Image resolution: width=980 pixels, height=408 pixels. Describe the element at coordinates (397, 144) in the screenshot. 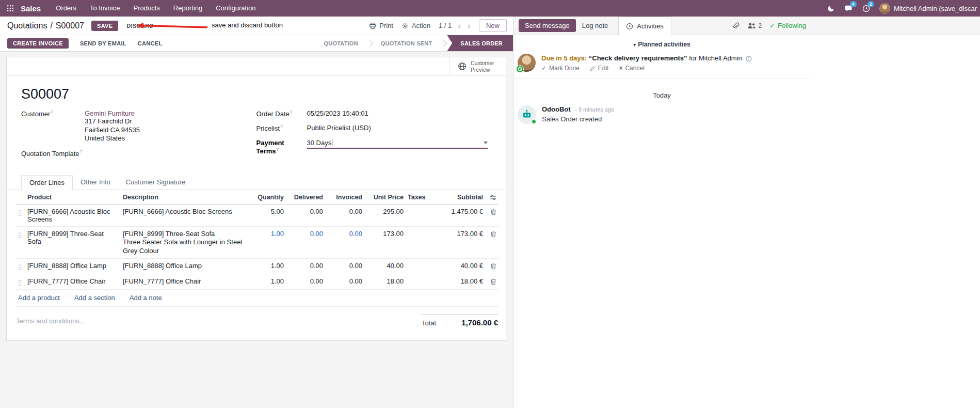

I see `payment-terms-field: 30 Days` at that location.